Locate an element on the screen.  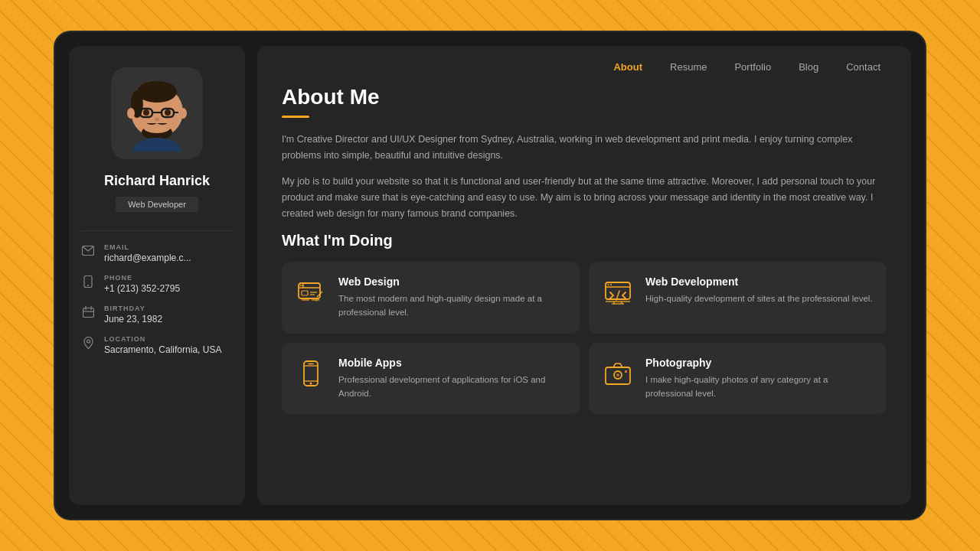
mobile-icon is located at coordinates (311, 373).